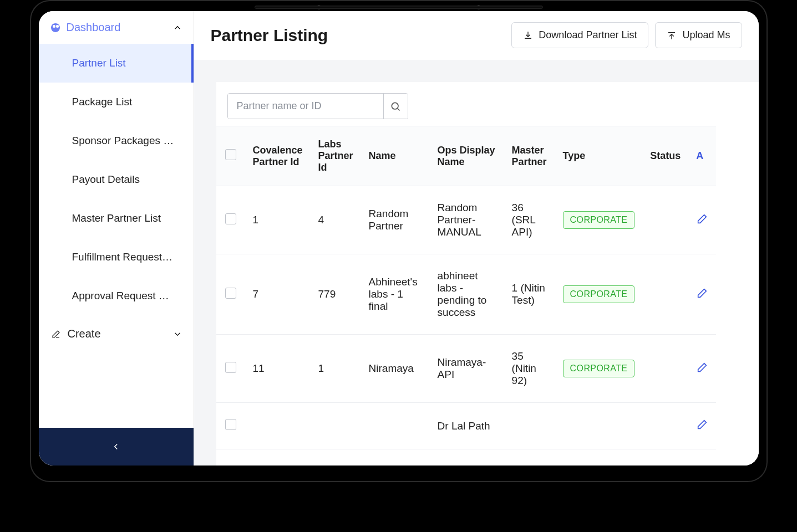 This screenshot has height=532, width=797. I want to click on cell-ops: Dr Lal Path, so click(467, 426).